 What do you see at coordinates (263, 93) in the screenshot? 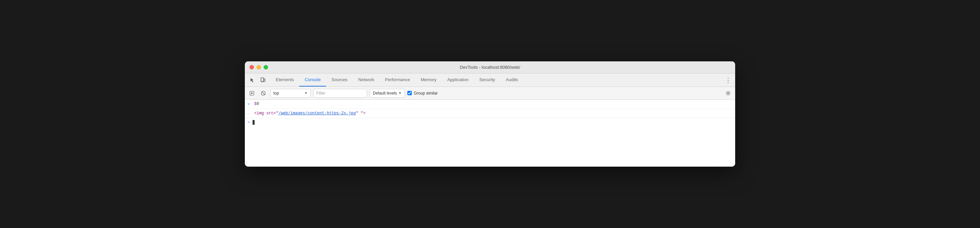
I see `clear-icon` at bounding box center [263, 93].